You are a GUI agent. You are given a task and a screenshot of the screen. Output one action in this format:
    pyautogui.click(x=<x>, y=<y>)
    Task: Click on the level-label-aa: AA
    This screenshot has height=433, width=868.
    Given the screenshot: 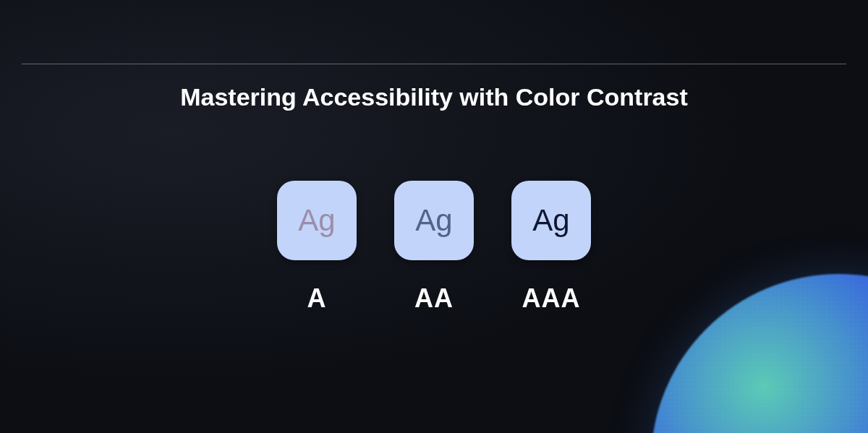 What is the action you would take?
    pyautogui.click(x=434, y=299)
    